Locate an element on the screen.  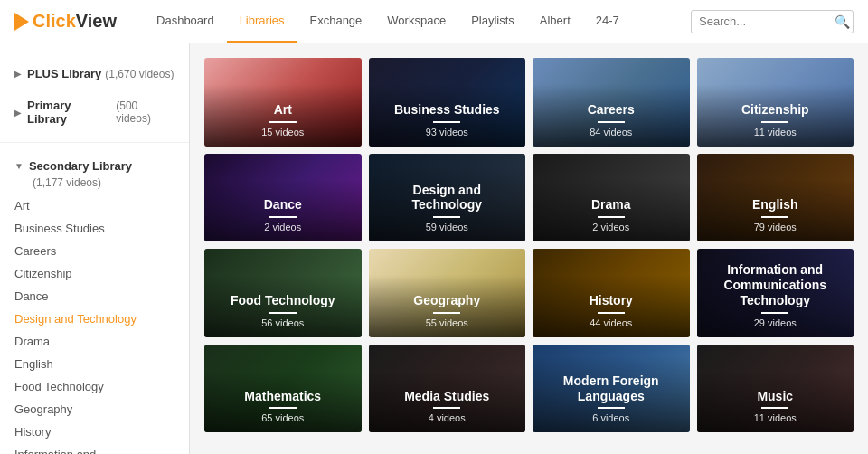
card-art: Art15 videos is located at coordinates (283, 102).